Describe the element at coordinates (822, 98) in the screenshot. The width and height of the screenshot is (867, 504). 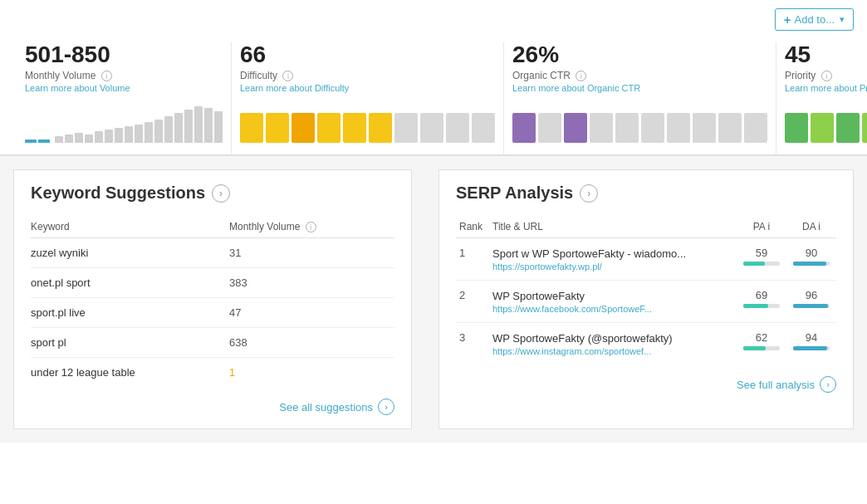
I see `metric-priority: 45 Priority i Learn more about Priority` at that location.